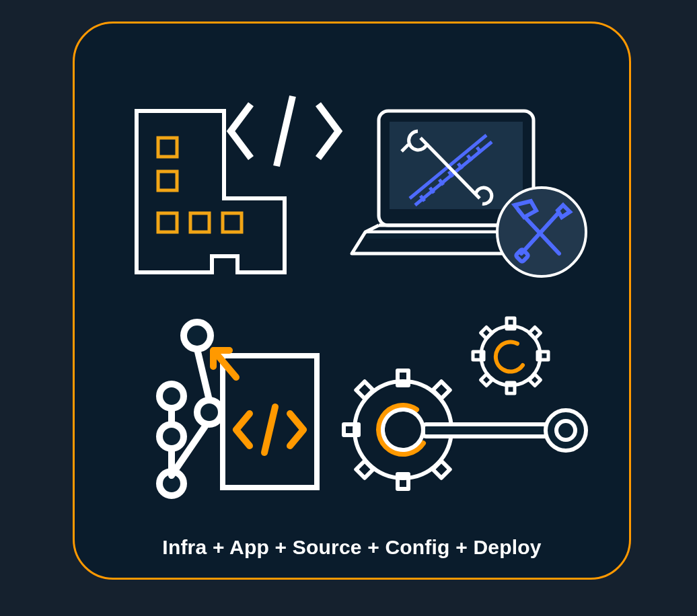 The height and width of the screenshot is (616, 697). What do you see at coordinates (352, 547) in the screenshot?
I see `diagram-caption: Infra + App + Source + Config + Deploy` at bounding box center [352, 547].